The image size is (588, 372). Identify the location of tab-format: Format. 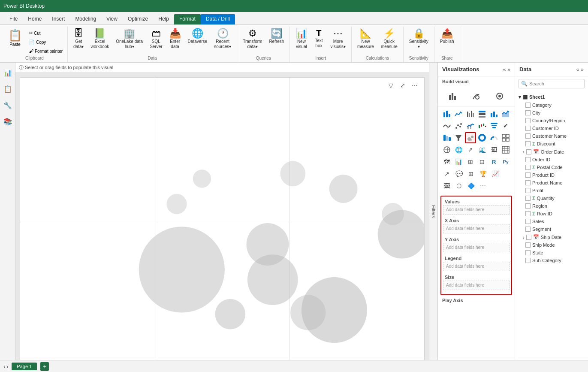
(187, 19).